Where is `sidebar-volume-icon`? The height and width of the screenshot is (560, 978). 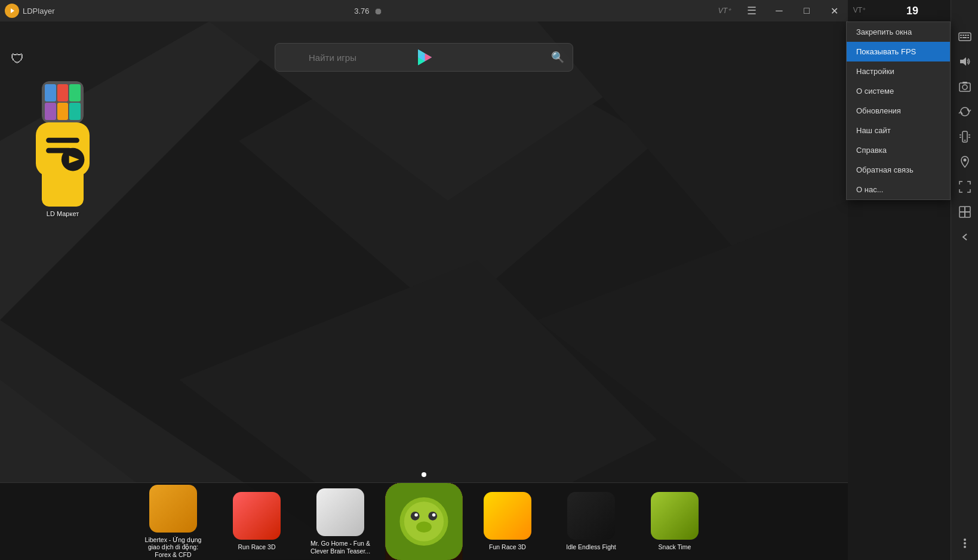
sidebar-volume-icon is located at coordinates (965, 61).